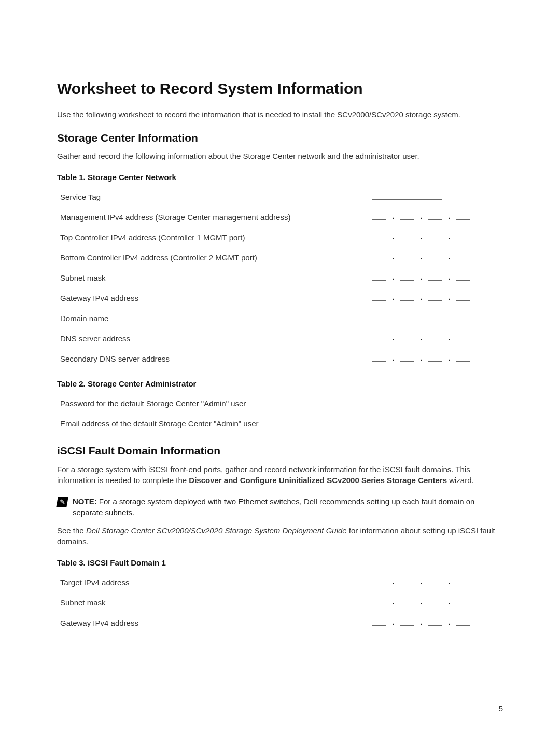 The image size is (560, 744). What do you see at coordinates (280, 359) in the screenshot?
I see `table-row: Secondary DNS server address ___ . ___ .…` at bounding box center [280, 359].